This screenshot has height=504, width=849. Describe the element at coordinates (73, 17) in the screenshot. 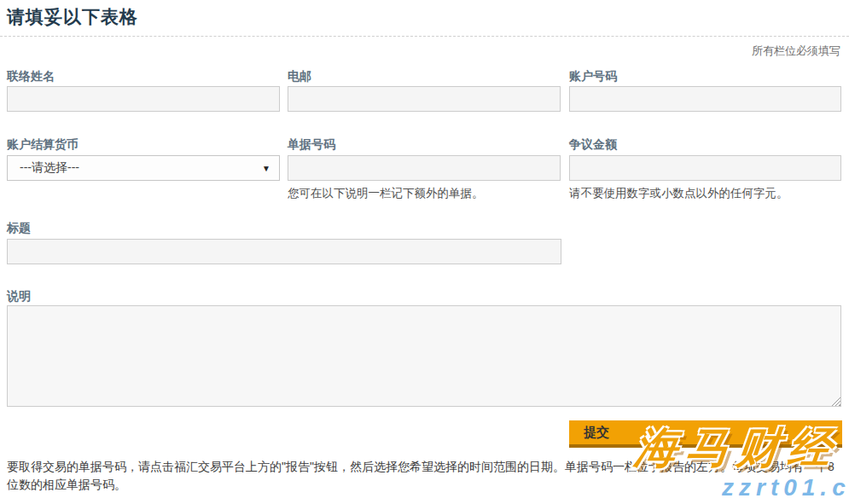

I see `page-title: 请填妥以下表格` at that location.